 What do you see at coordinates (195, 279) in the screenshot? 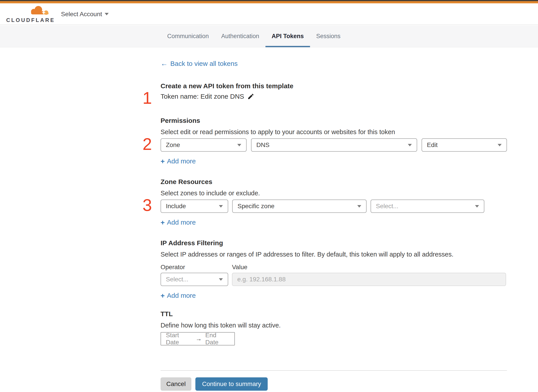
I see `operator-select: Select...` at bounding box center [195, 279].